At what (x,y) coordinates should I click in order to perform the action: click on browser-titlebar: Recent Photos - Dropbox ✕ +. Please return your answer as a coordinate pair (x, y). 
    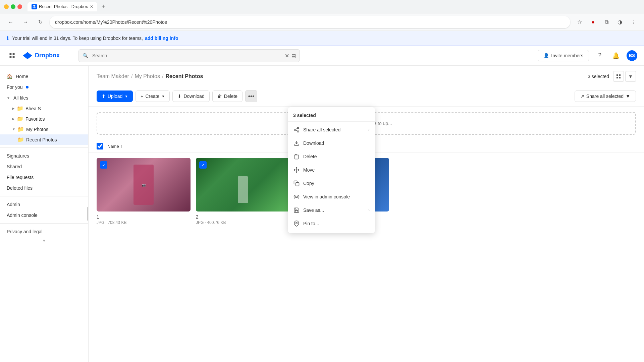
    Looking at the image, I should click on (322, 7).